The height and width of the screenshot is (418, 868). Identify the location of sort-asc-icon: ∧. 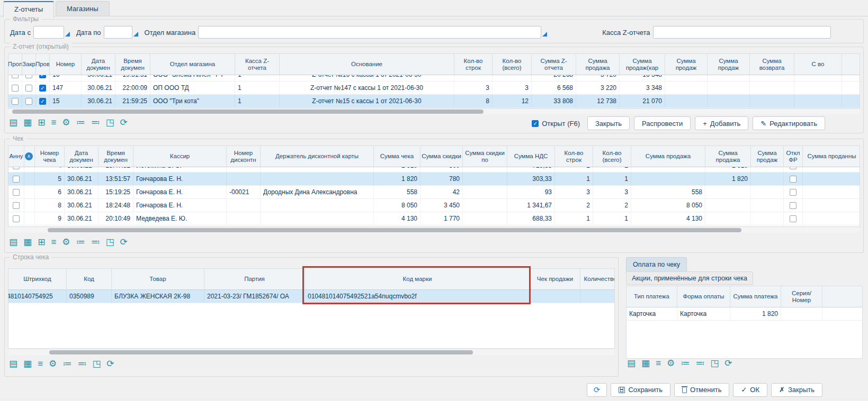
(29, 157).